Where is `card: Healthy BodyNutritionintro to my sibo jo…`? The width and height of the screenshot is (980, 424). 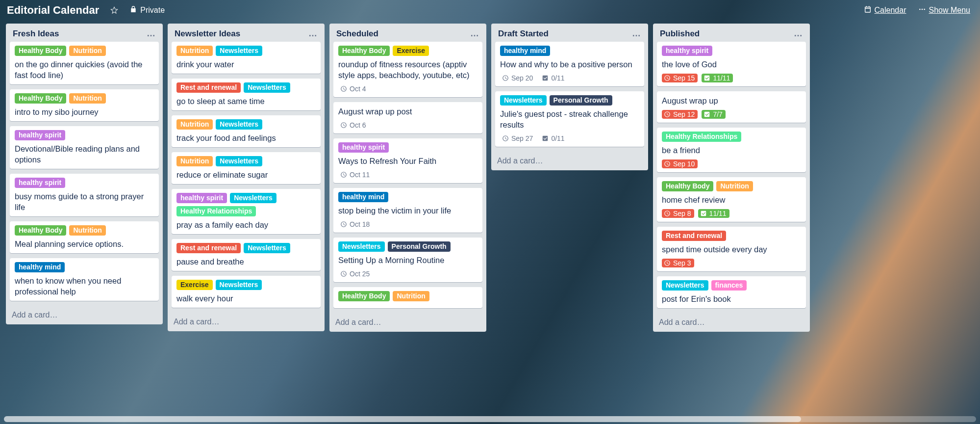
card: Healthy BodyNutritionintro to my sibo jo… is located at coordinates (84, 105).